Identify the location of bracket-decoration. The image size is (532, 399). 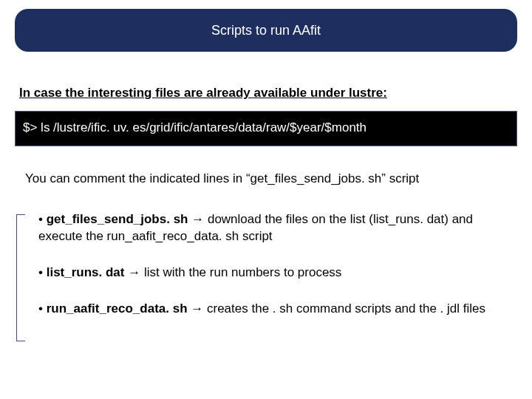
(21, 278).